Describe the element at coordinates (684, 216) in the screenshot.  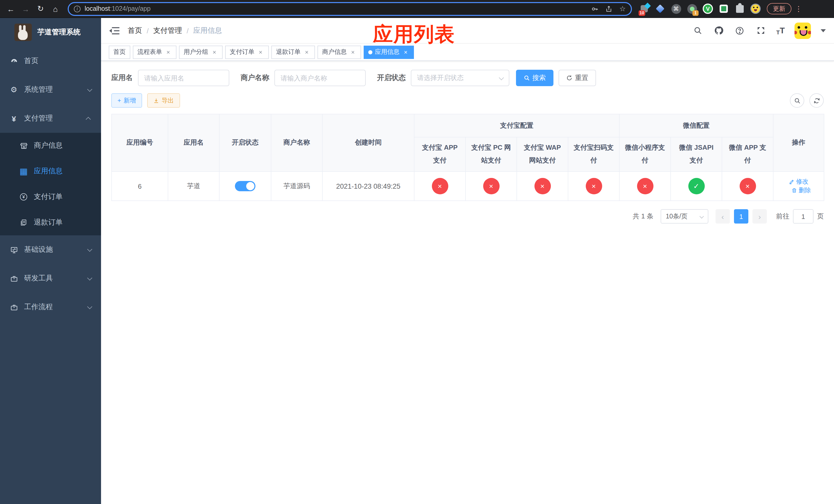
I see `page-size-select: 10条/页` at that location.